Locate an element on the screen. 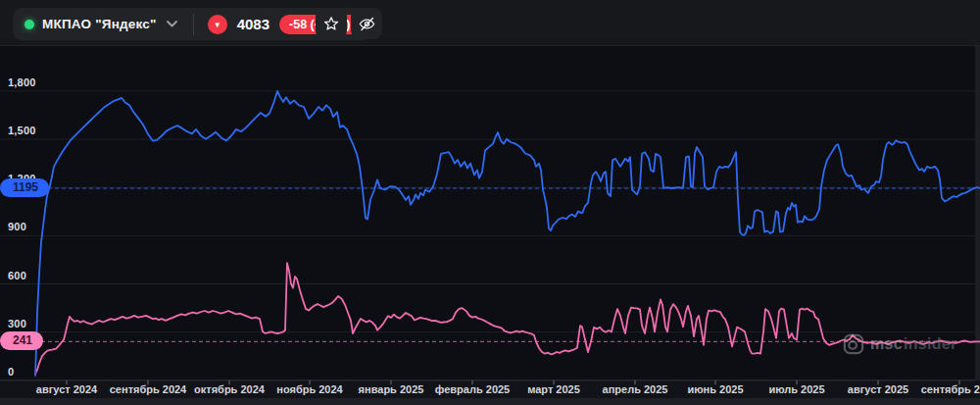 The height and width of the screenshot is (405, 980). x-axis-label: февраль 2025 is located at coordinates (472, 389).